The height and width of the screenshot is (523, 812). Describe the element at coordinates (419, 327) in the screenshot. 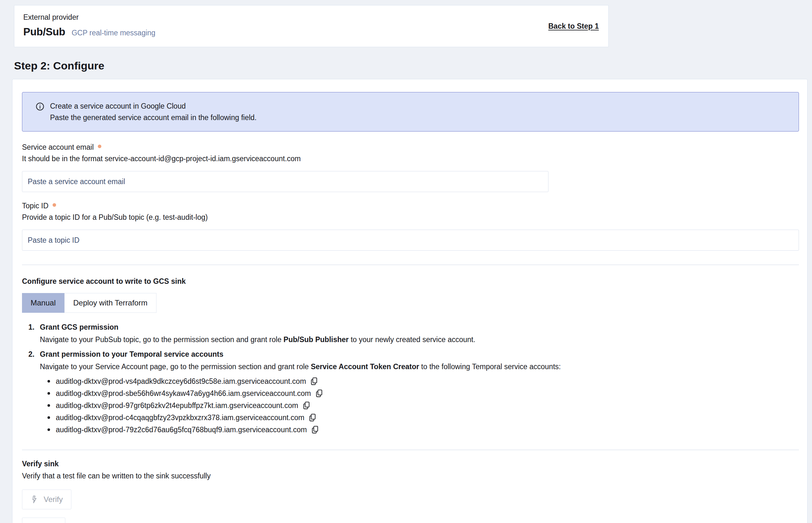

I see `step-title: Grant GCS permission` at that location.